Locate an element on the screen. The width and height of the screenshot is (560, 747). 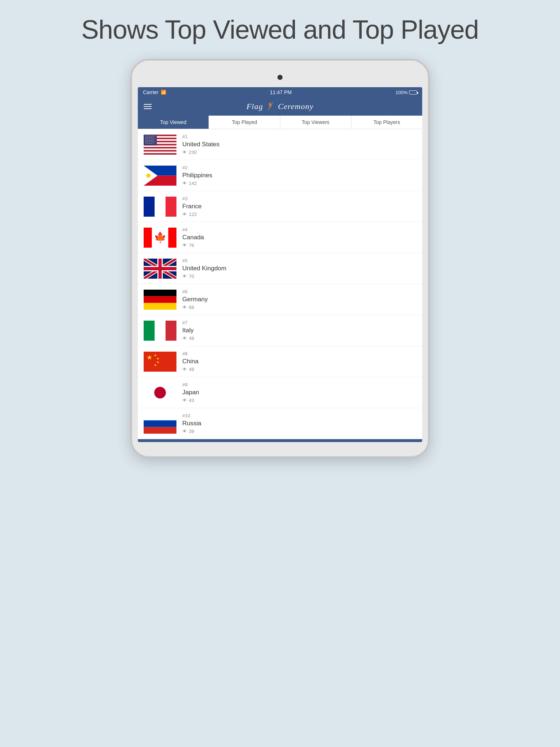
list-item: #9 Japan 👁 43 is located at coordinates (280, 392).